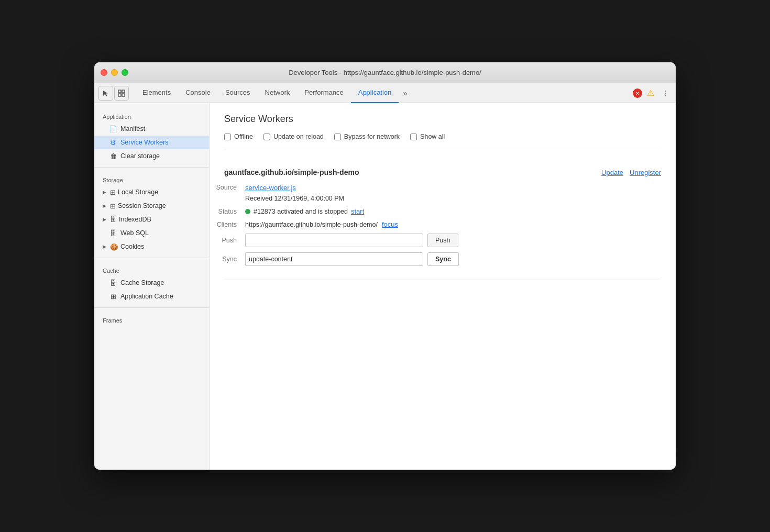 Image resolution: width=770 pixels, height=532 pixels. I want to click on section-storage-header: Storage, so click(152, 179).